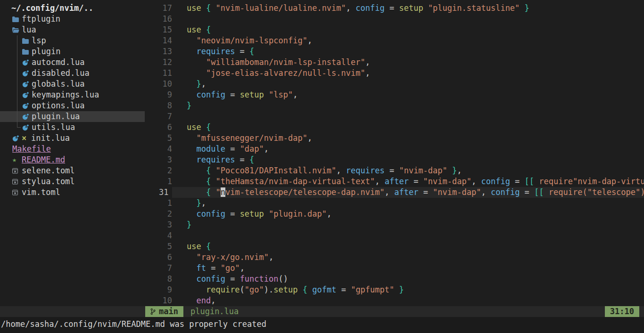  What do you see at coordinates (73, 73) in the screenshot?
I see `tree-item-disabled-lua: disabled.lua` at bounding box center [73, 73].